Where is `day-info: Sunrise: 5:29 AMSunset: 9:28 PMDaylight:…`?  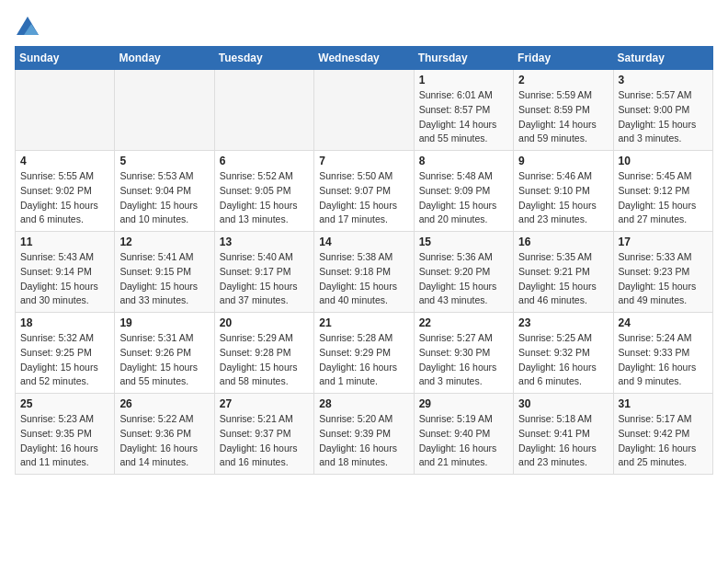 day-info: Sunrise: 5:29 AMSunset: 9:28 PMDaylight:… is located at coordinates (265, 361).